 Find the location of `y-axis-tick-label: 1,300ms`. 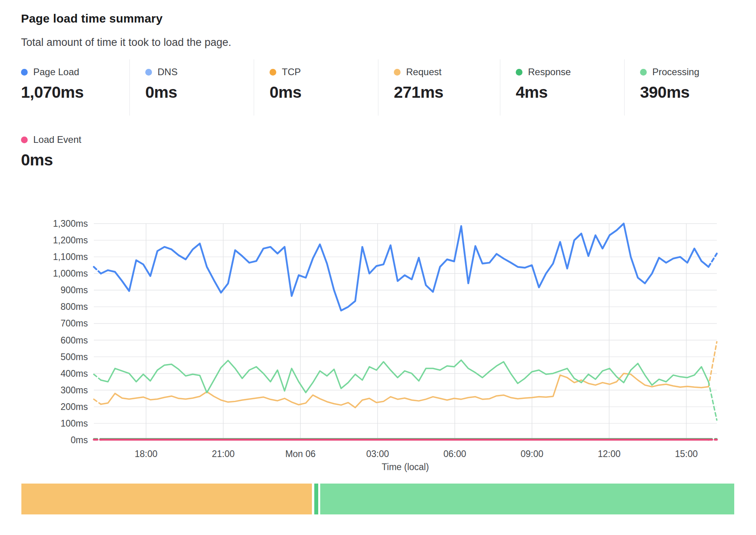

y-axis-tick-label: 1,300ms is located at coordinates (70, 224).